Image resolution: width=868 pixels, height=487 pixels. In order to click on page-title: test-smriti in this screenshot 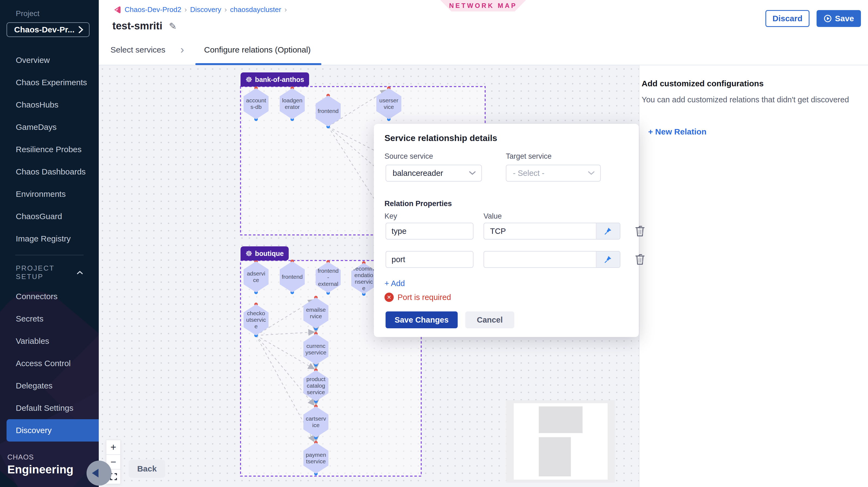, I will do `click(137, 26)`.